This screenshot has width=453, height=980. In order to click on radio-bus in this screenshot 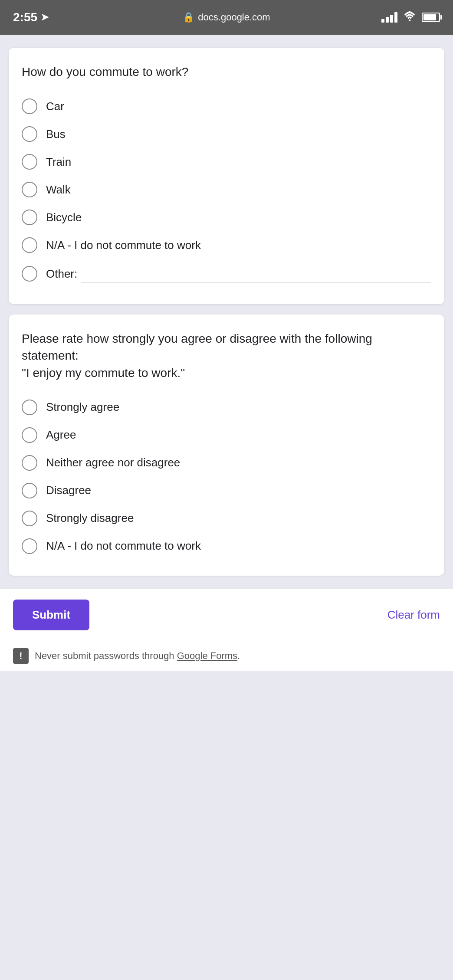, I will do `click(30, 134)`.